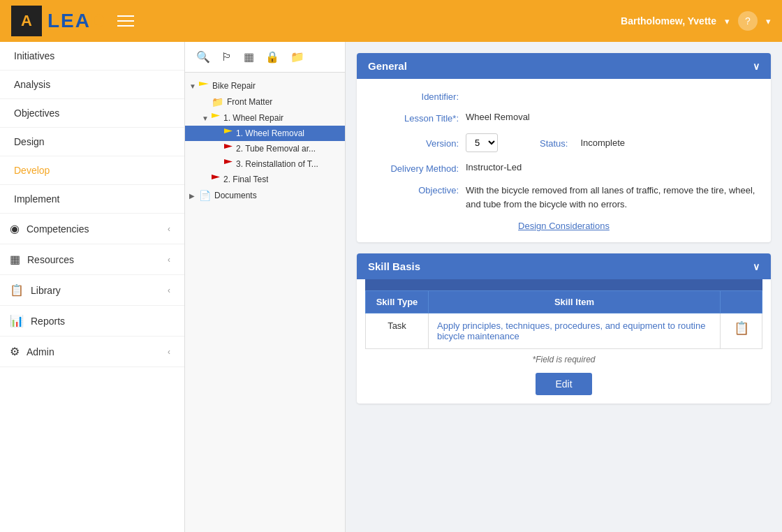 The width and height of the screenshot is (782, 532). Describe the element at coordinates (748, 21) in the screenshot. I see `help-button: ?` at that location.